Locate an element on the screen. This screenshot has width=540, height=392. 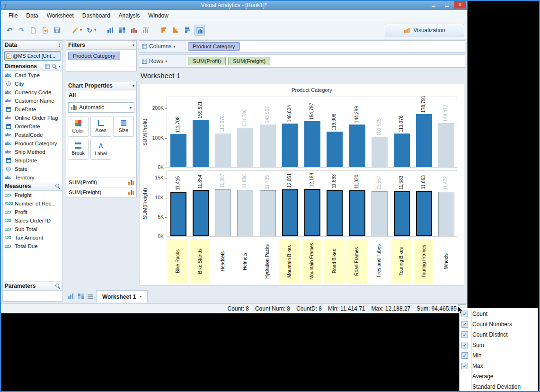
property-field-sum-profit: SUM(Profit) is located at coordinates (101, 182).